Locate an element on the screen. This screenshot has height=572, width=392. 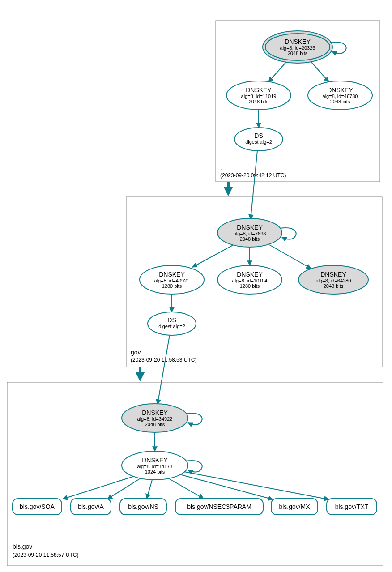
edge-root-ksk-to-zsk2 is located at coordinates (320, 72).